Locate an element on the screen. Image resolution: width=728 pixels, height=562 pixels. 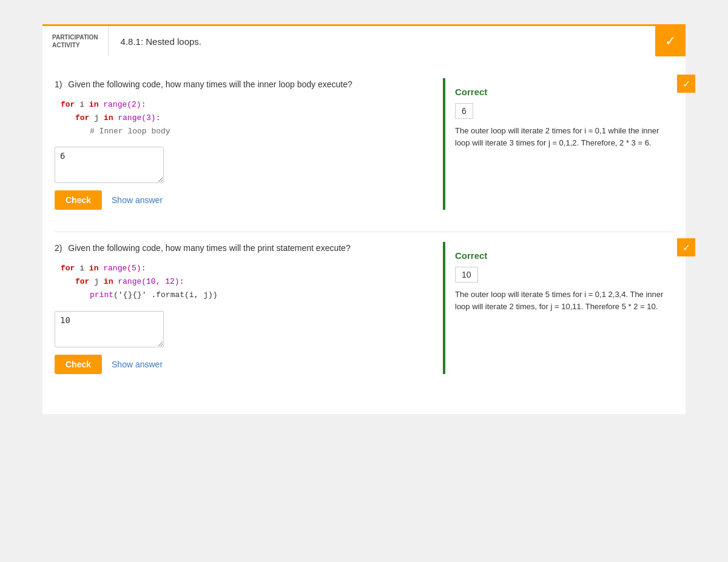
answer-value-1: 6 is located at coordinates (464, 111).